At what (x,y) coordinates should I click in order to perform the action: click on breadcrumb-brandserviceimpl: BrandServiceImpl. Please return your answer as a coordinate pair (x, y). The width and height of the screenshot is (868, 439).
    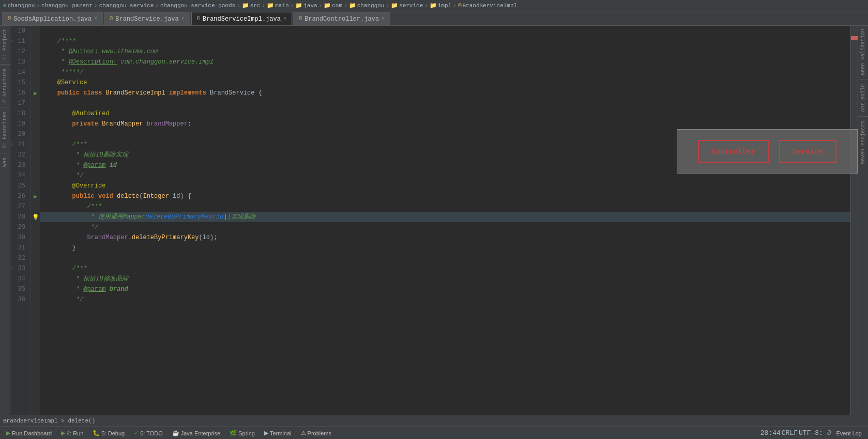
    Looking at the image, I should click on (490, 6).